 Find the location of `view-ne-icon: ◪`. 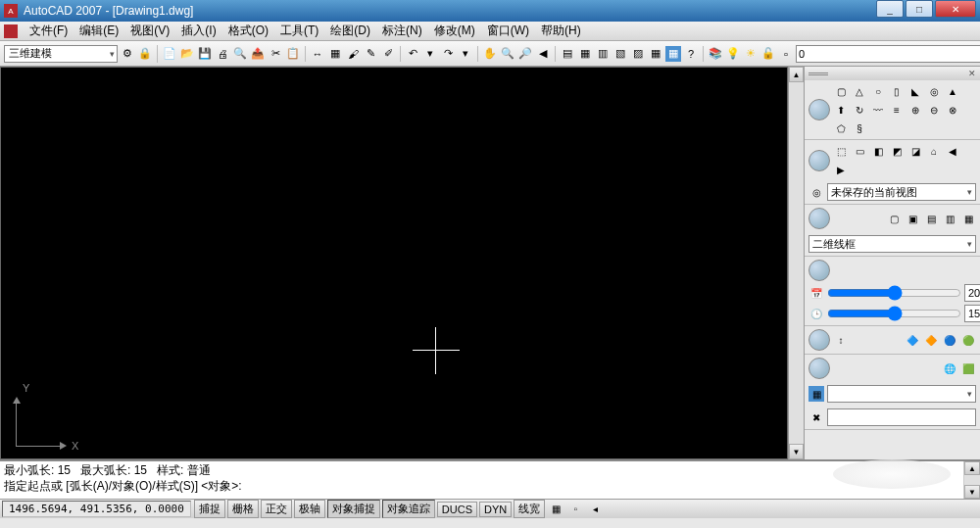

view-ne-icon: ◪ is located at coordinates (915, 151).